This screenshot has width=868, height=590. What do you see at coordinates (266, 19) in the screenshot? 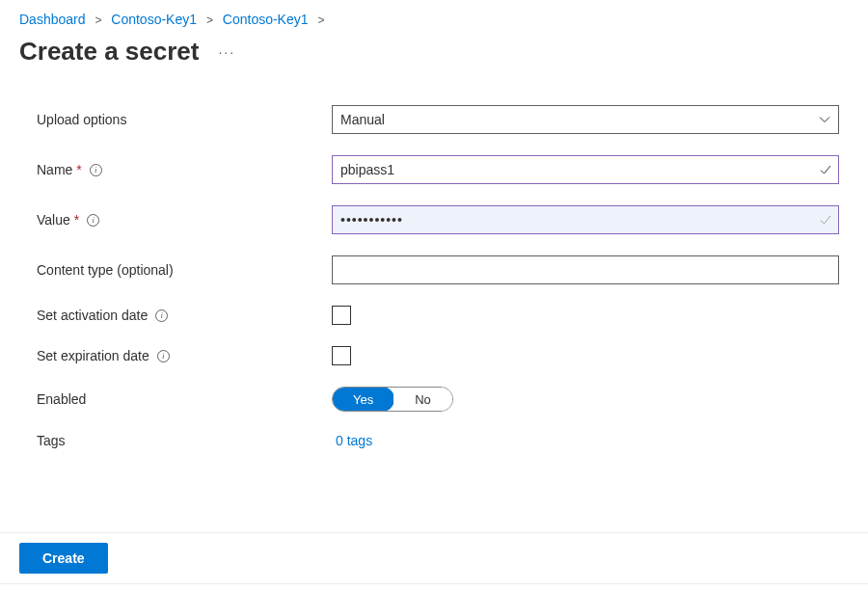
I see `breadcrumb-keyvault-2: Contoso-Key1` at bounding box center [266, 19].